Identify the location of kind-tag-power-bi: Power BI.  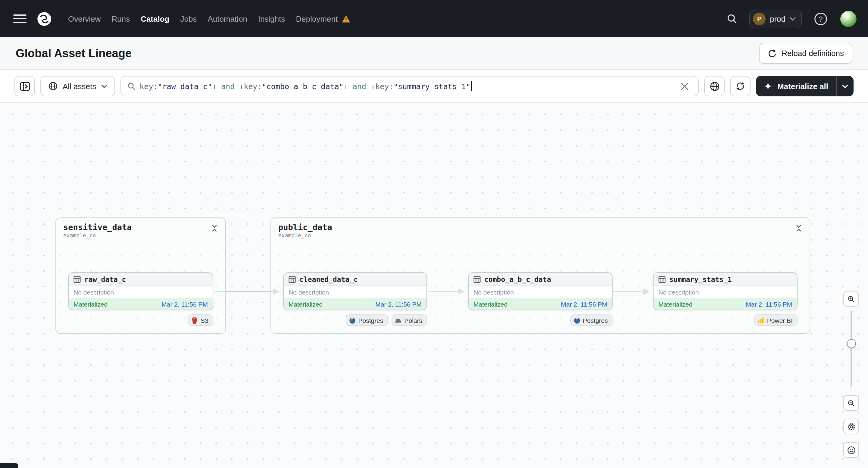
(776, 320).